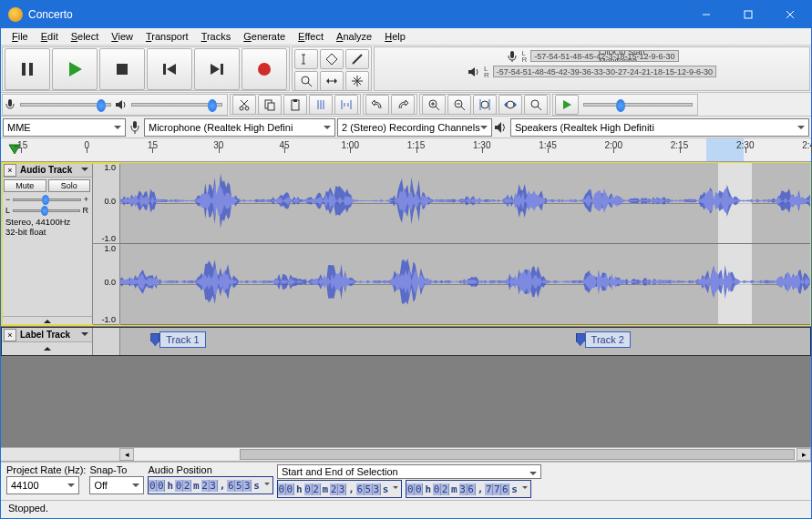 Image resolution: width=812 pixels, height=519 pixels. What do you see at coordinates (146, 69) in the screenshot?
I see `transport-toolbar` at bounding box center [146, 69].